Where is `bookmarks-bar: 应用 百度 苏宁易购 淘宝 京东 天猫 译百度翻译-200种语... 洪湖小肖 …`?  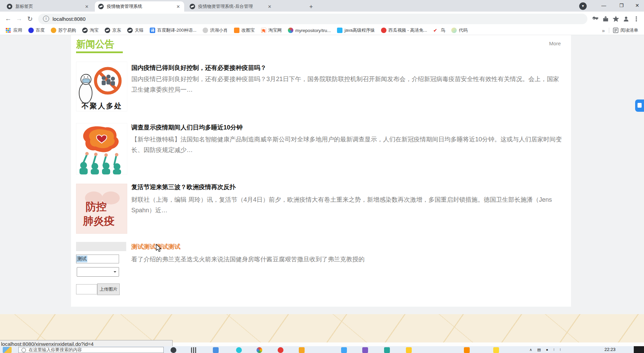 bookmarks-bar: 应用 百度 苏宁易购 淘宝 京东 天猫 译百度翻译-200种语... 洪湖小肖 … is located at coordinates (322, 31).